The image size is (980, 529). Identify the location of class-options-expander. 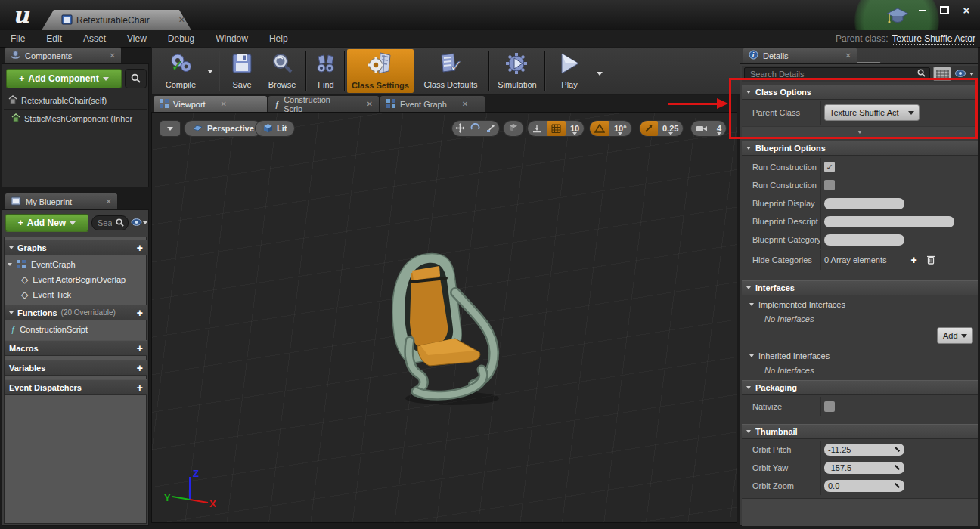
(860, 131).